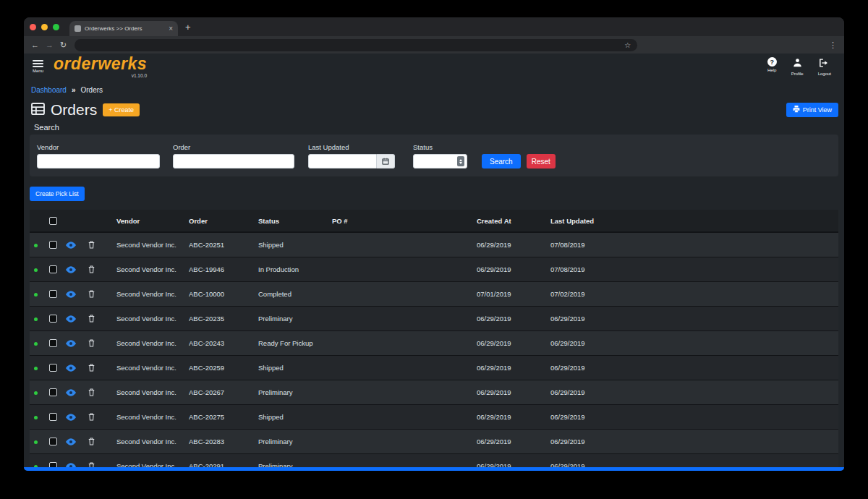  What do you see at coordinates (356, 45) in the screenshot?
I see `address-bar: ☆` at bounding box center [356, 45].